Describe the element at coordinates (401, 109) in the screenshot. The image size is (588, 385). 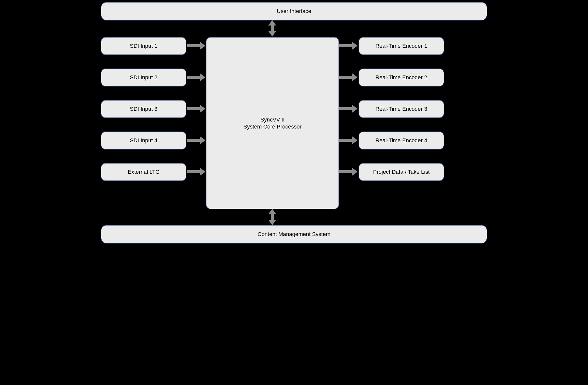
I see `box-label: Real-Time Encoder 3` at that location.